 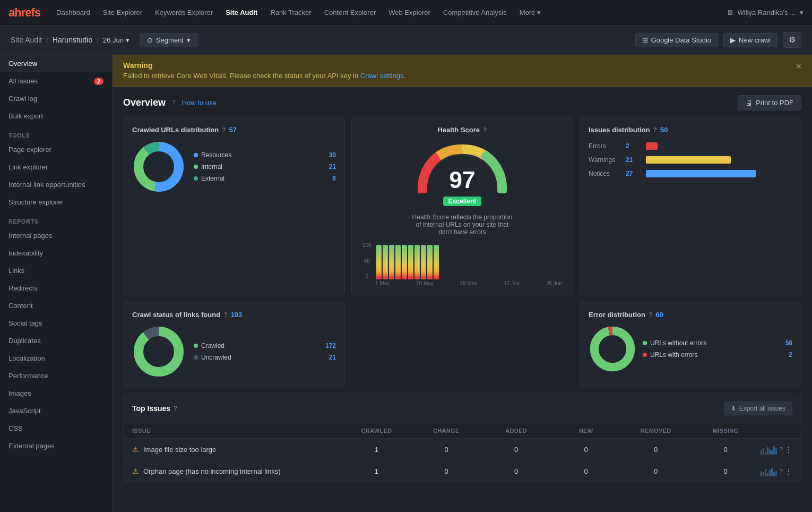 I want to click on sidebar-item-social-tags: Social tags, so click(x=56, y=323).